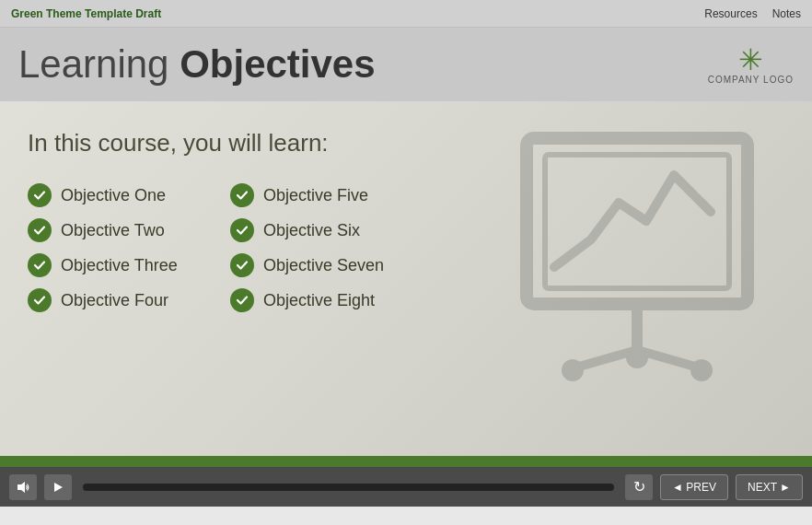 The height and width of the screenshot is (525, 812). I want to click on objective-label: Objective One, so click(113, 195).